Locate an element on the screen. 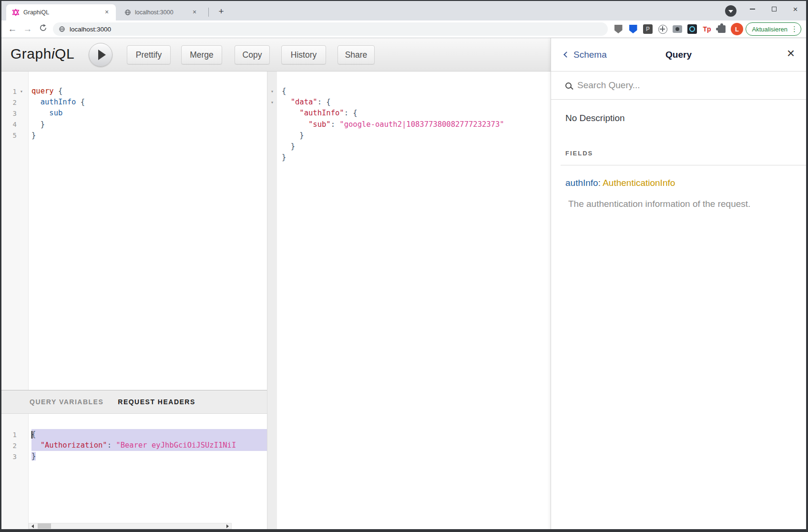 The image size is (808, 532). line-number: 1 is located at coordinates (9, 435).